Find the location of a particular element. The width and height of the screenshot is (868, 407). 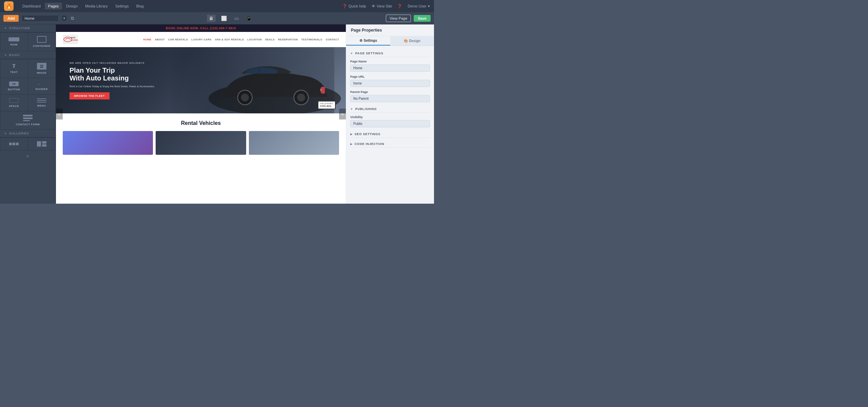

panel-content: ▼ PAGE SETTINGS Page Name Page URL Paren… is located at coordinates (390, 125).